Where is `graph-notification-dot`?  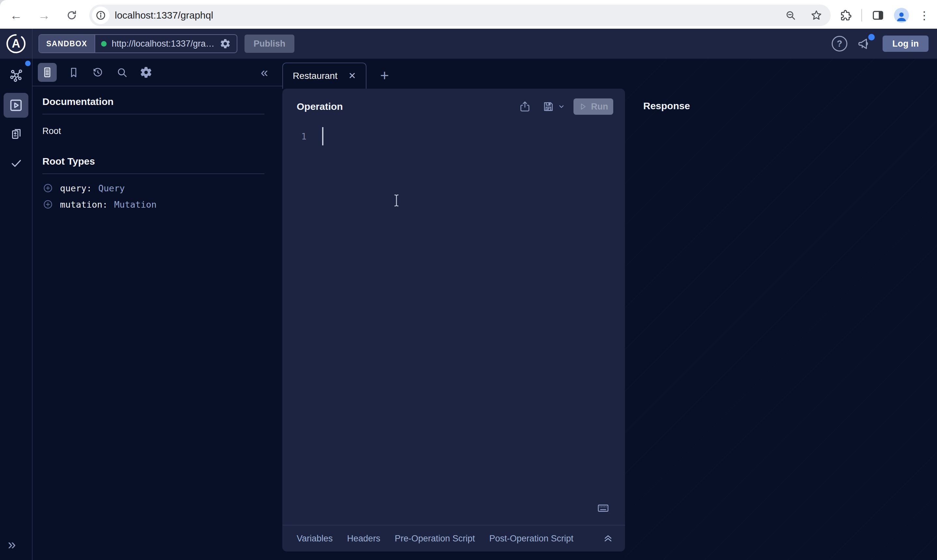 graph-notification-dot is located at coordinates (28, 63).